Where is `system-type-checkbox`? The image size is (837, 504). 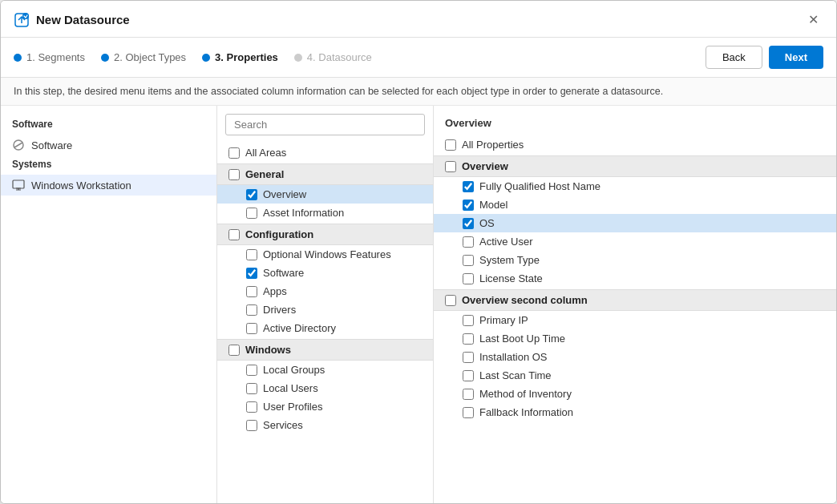
system-type-checkbox is located at coordinates (468, 260).